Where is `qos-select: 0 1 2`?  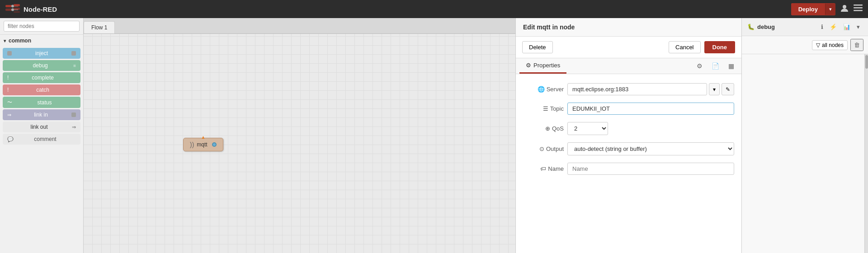
qos-select: 0 1 2 is located at coordinates (588, 128).